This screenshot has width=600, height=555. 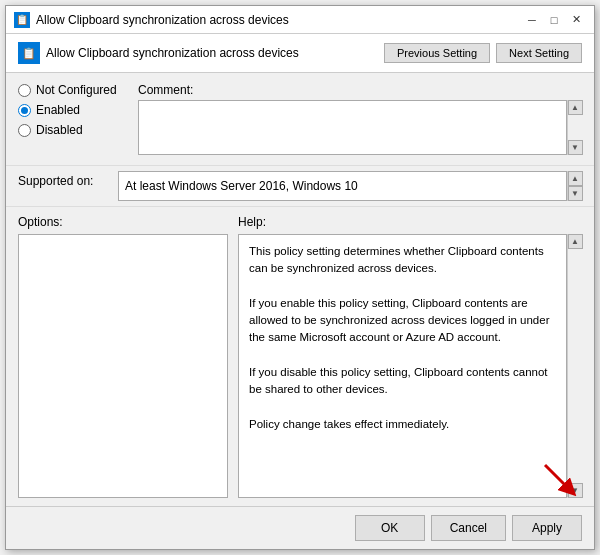 I want to click on help-text-4: Policy change takes effect immediately., so click(x=402, y=424).